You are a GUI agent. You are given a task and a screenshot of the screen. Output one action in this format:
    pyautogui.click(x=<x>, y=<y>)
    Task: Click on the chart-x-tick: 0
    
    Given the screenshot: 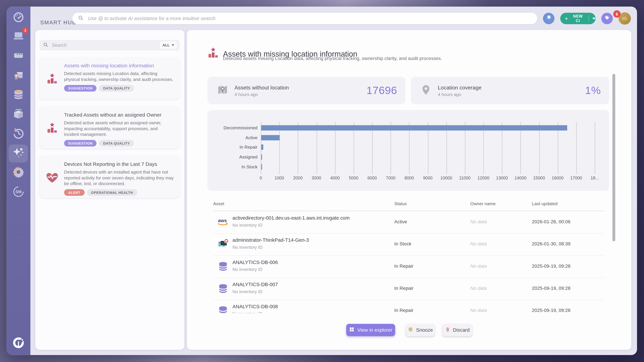 What is the action you would take?
    pyautogui.click(x=261, y=178)
    